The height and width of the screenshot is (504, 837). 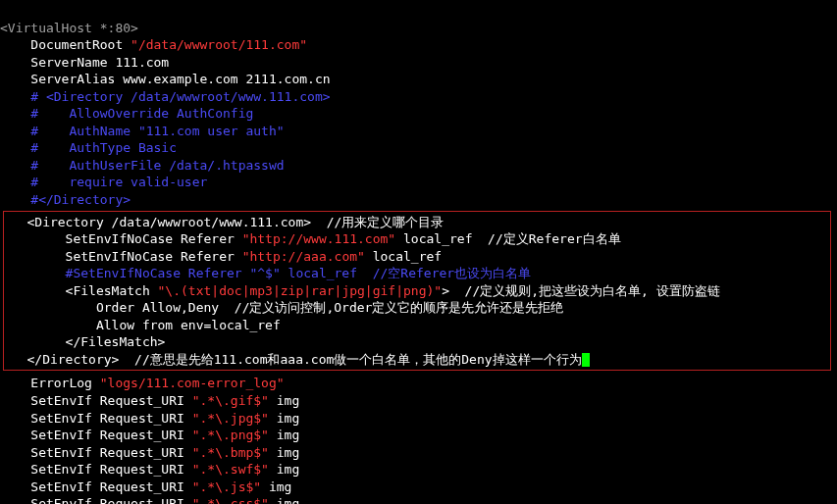 What do you see at coordinates (277, 486) in the screenshot?
I see `arg-img-js: img` at bounding box center [277, 486].